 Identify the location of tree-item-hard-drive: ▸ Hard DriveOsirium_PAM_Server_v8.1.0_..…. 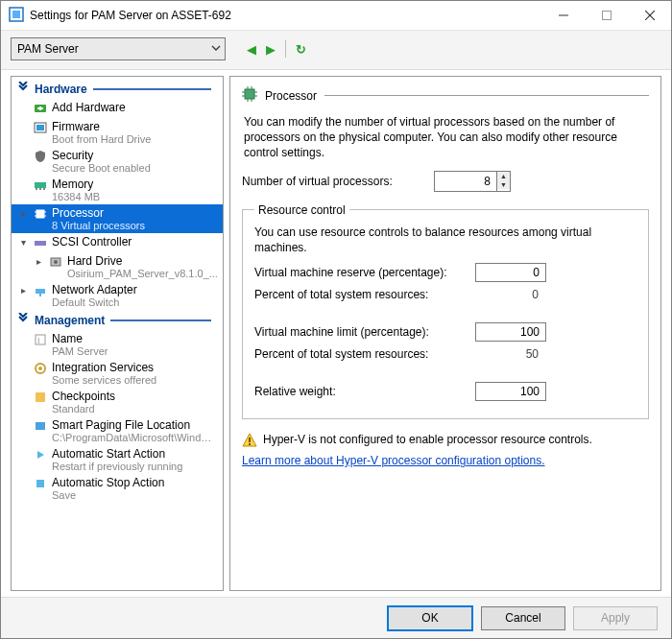
(117, 267).